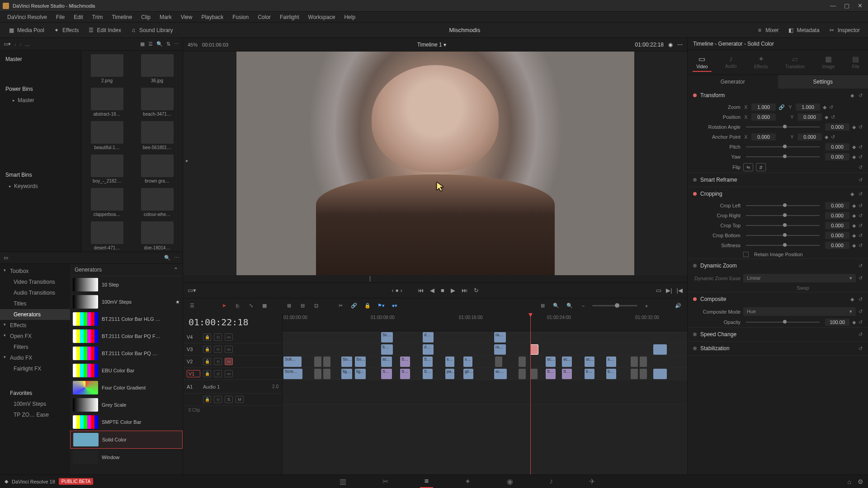  What do you see at coordinates (35, 369) in the screenshot?
I see `fx-tree-item: Fairlight FX` at bounding box center [35, 369].